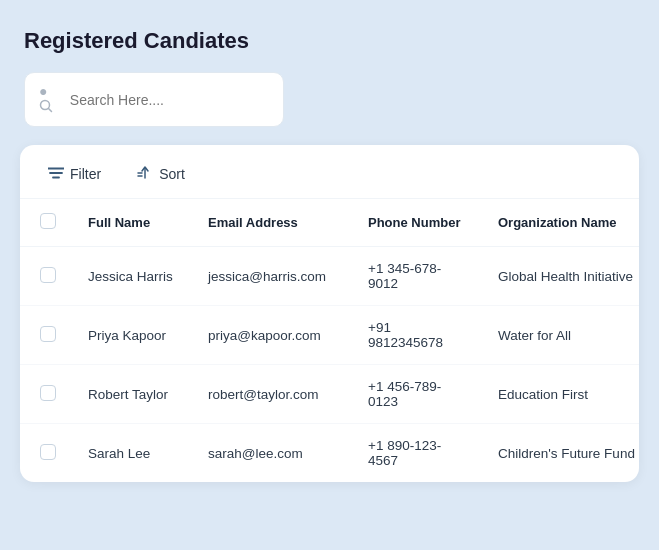 This screenshot has height=550, width=659. Describe the element at coordinates (272, 223) in the screenshot. I see `header-email: Email Address` at that location.